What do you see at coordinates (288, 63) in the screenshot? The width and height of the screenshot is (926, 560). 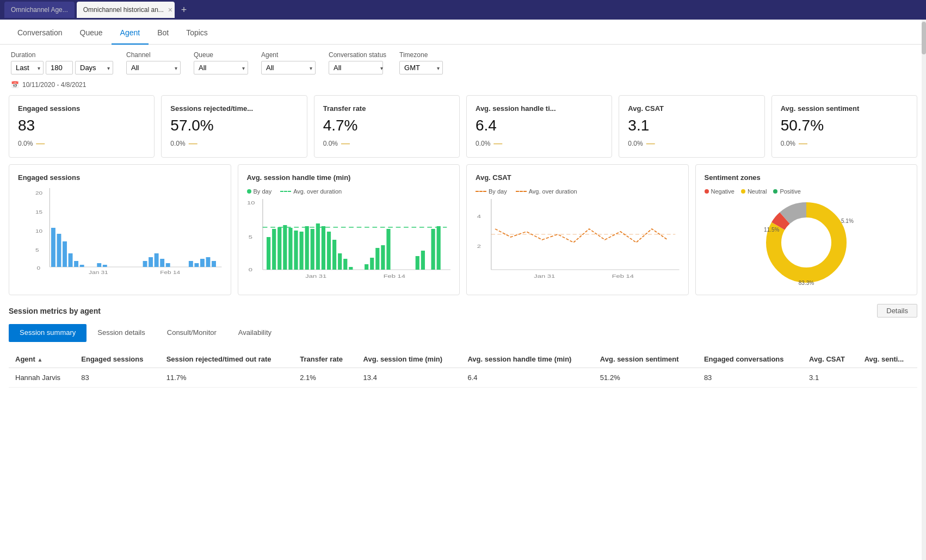 I see `agent-filter: Agent All` at bounding box center [288, 63].